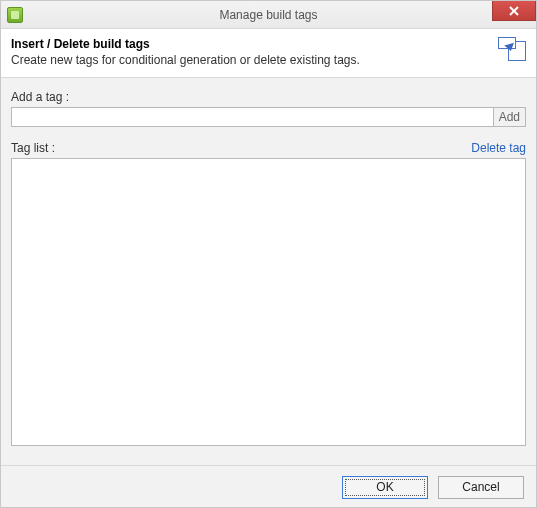  What do you see at coordinates (268, 15) in the screenshot?
I see `titlebar: Manage build tags` at bounding box center [268, 15].